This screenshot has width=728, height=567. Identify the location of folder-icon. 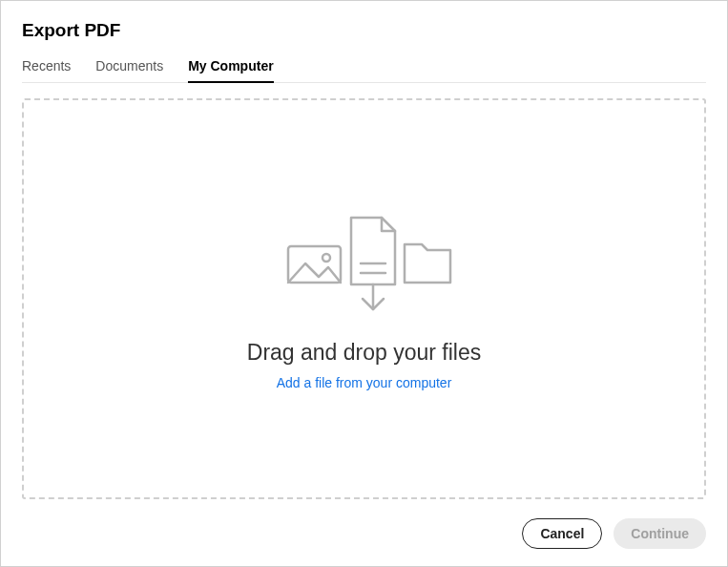
(427, 263).